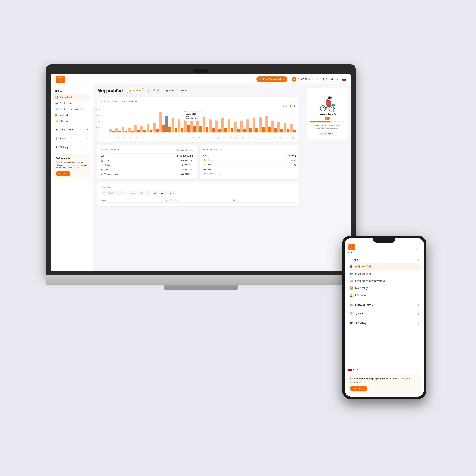  Describe the element at coordinates (132, 193) in the screenshot. I see `filter-vsetko1: Všetko` at that location.